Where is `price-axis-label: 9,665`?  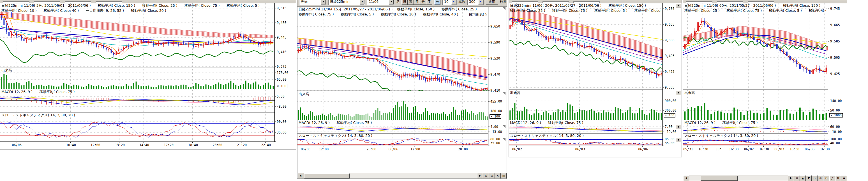 price-axis-label: 9,665 is located at coordinates (835, 25).